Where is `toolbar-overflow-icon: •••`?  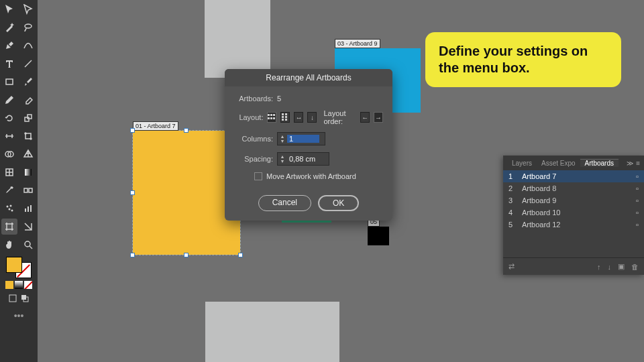
toolbar-overflow-icon: ••• is located at coordinates (19, 316).